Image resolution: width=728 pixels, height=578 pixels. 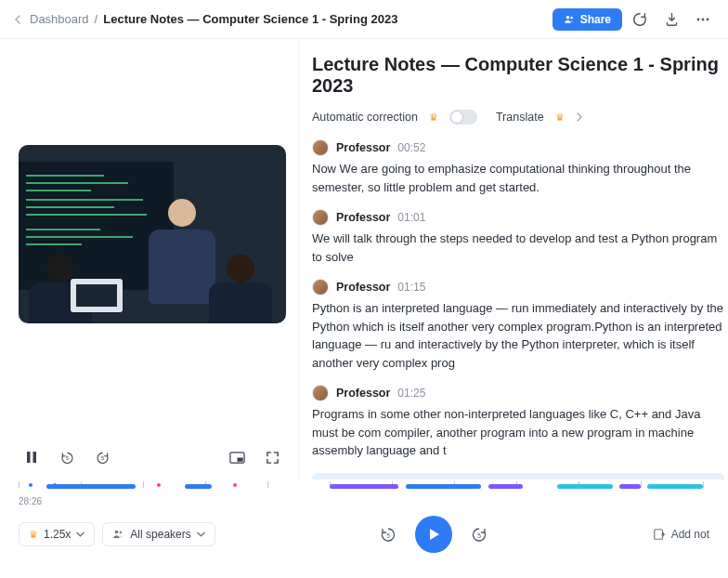 I want to click on timeline-current-time: 28:26, so click(x=364, y=502).